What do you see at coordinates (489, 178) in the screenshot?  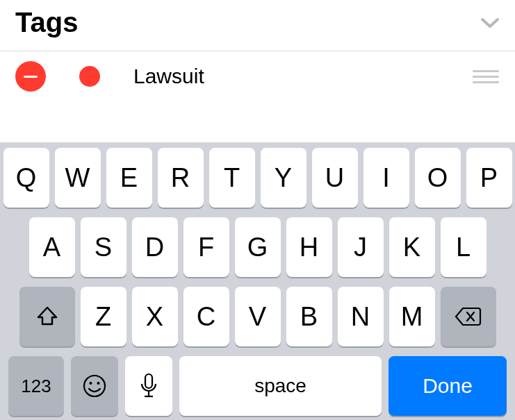 I see `key-p: P` at bounding box center [489, 178].